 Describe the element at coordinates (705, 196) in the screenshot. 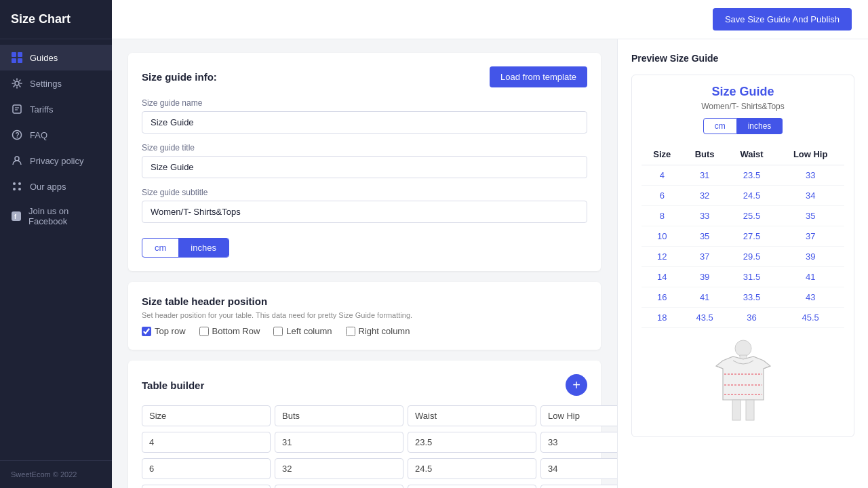

I see `preview-table-cell: 32` at that location.